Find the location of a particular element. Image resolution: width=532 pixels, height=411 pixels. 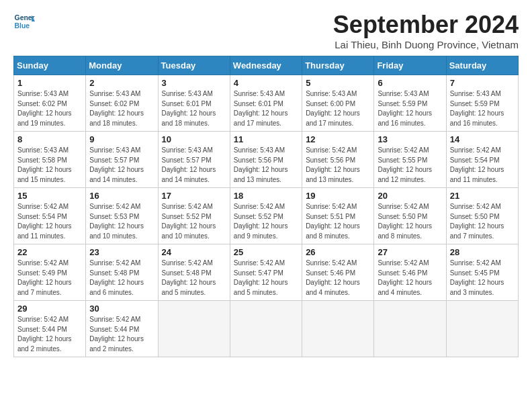

weekday-header-cell: Sunday is located at coordinates (50, 66).